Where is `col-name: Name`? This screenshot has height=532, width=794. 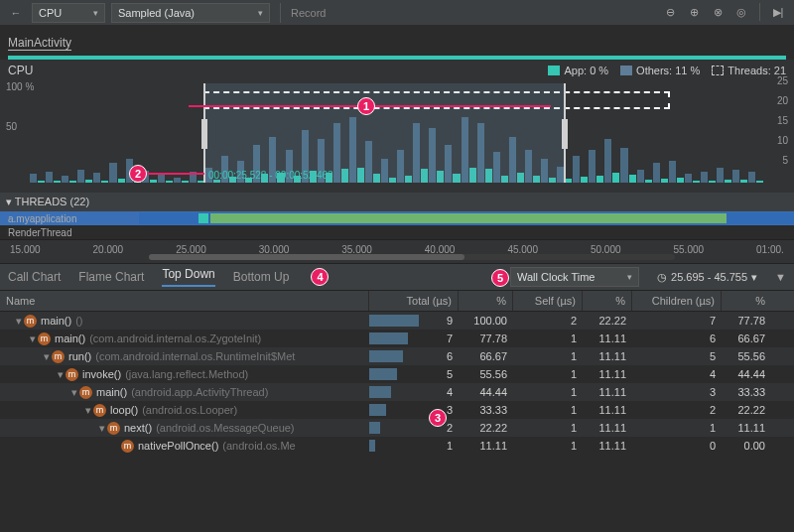 col-name: Name is located at coordinates (185, 301).